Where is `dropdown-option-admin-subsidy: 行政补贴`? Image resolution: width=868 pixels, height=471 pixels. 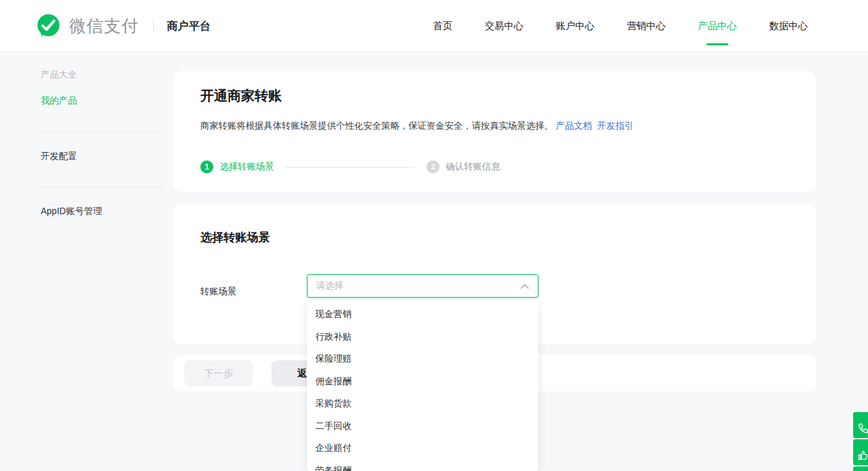
dropdown-option-admin-subsidy: 行政补贴 is located at coordinates (423, 336).